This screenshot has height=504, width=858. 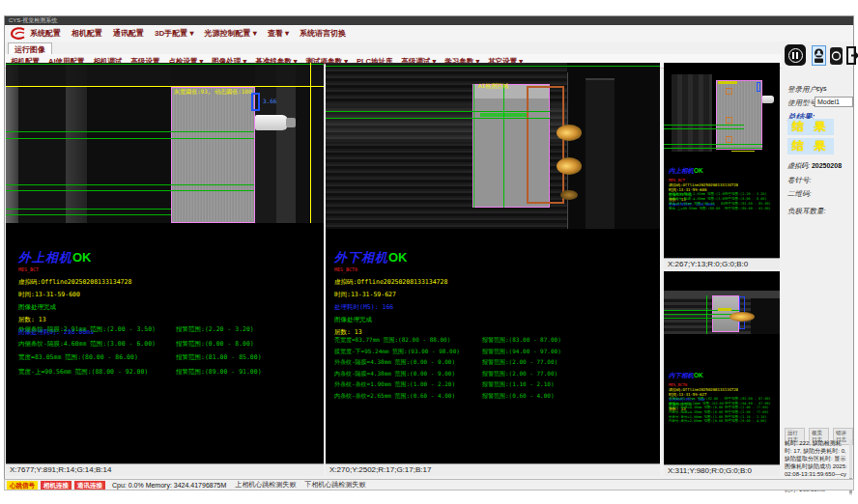 I want to click on menu-item: 系统配置, so click(x=45, y=33).